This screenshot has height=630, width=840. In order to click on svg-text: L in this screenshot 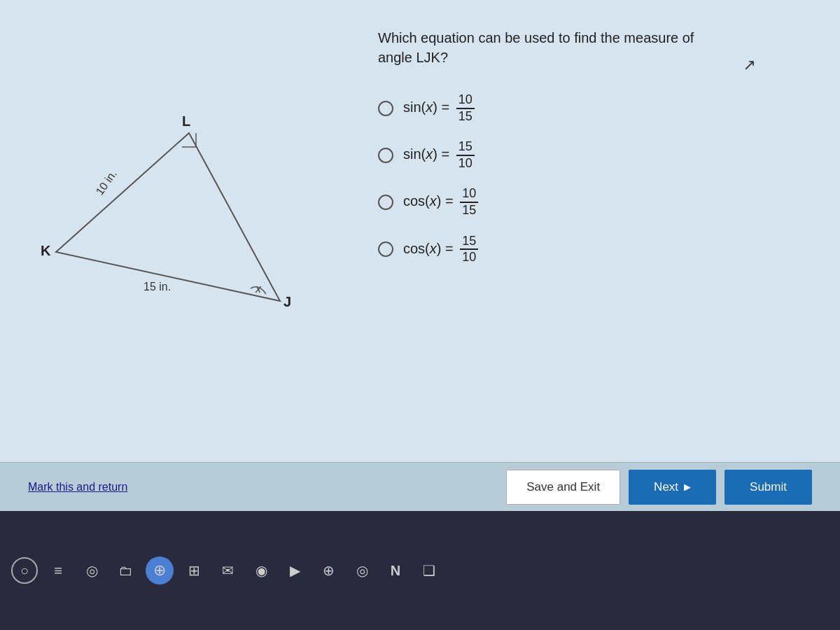, I will do `click(186, 121)`.